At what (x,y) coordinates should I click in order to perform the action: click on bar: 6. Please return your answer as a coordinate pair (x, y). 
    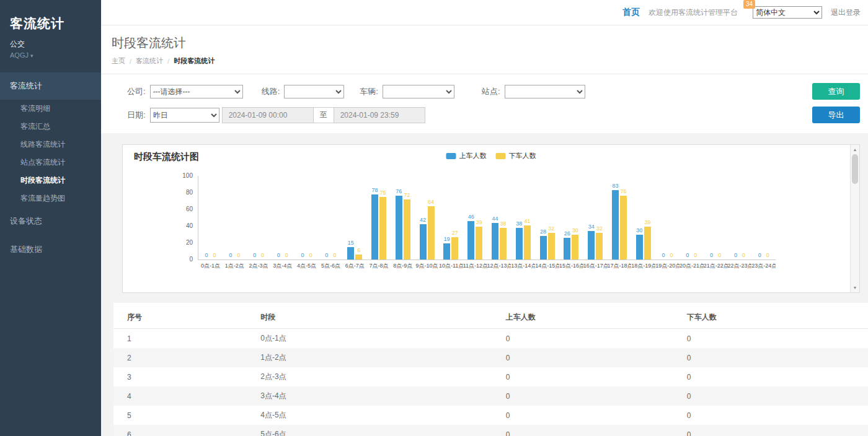
    Looking at the image, I should click on (358, 257).